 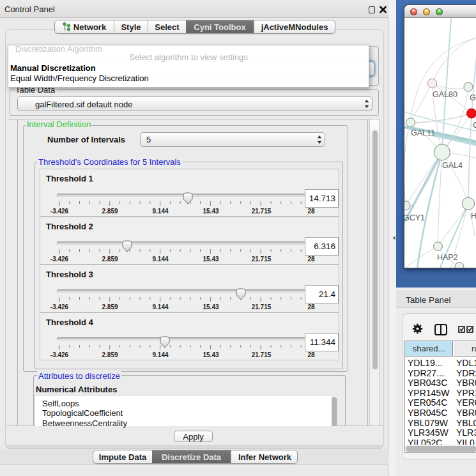 What do you see at coordinates (452, 165) in the screenshot?
I see `svg-text: GAL4` at bounding box center [452, 165].